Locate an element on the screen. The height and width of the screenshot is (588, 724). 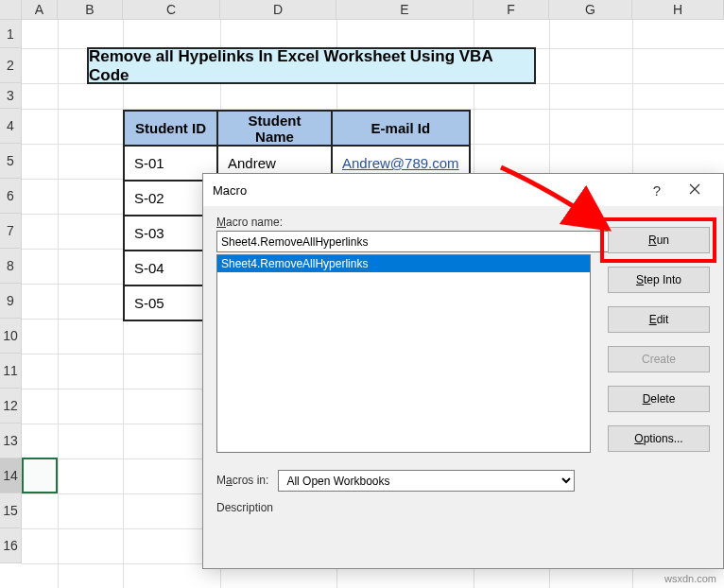
create-button: Create is located at coordinates (659, 359).